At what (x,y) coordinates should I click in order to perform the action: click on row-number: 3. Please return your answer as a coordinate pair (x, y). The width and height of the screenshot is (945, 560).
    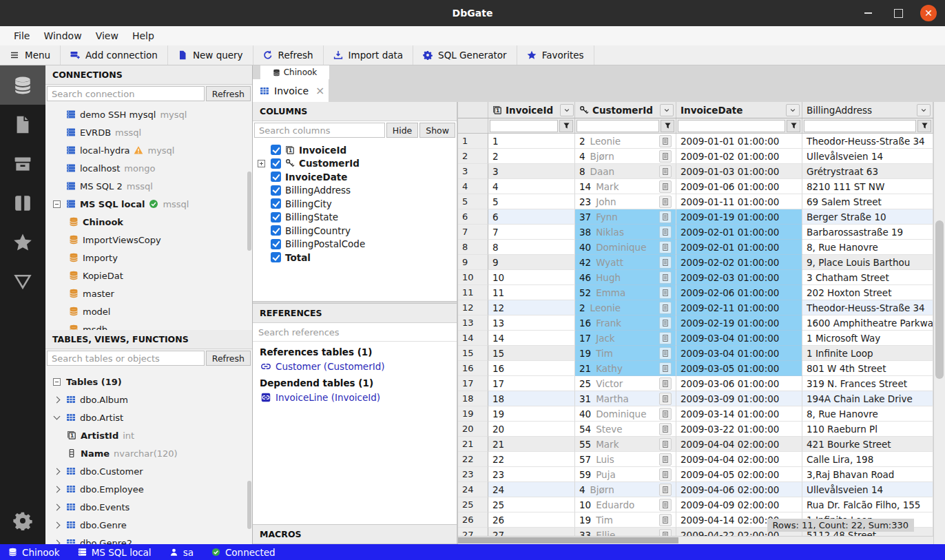
    Looking at the image, I should click on (473, 172).